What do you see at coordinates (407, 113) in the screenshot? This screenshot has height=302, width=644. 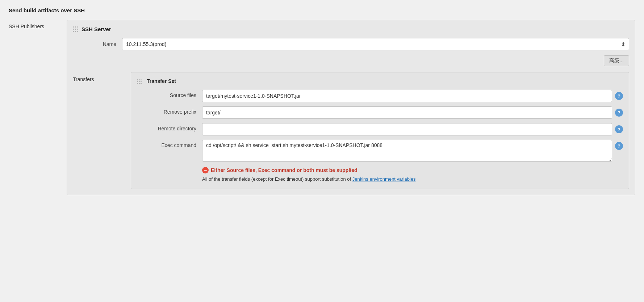 I see `remove-prefix-input-wrap` at bounding box center [407, 113].